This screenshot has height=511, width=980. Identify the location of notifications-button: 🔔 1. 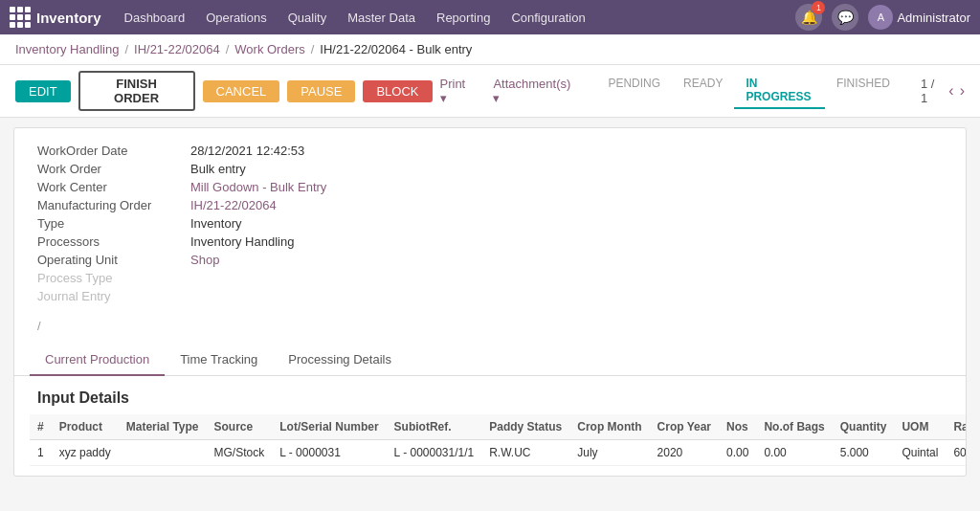
(809, 17).